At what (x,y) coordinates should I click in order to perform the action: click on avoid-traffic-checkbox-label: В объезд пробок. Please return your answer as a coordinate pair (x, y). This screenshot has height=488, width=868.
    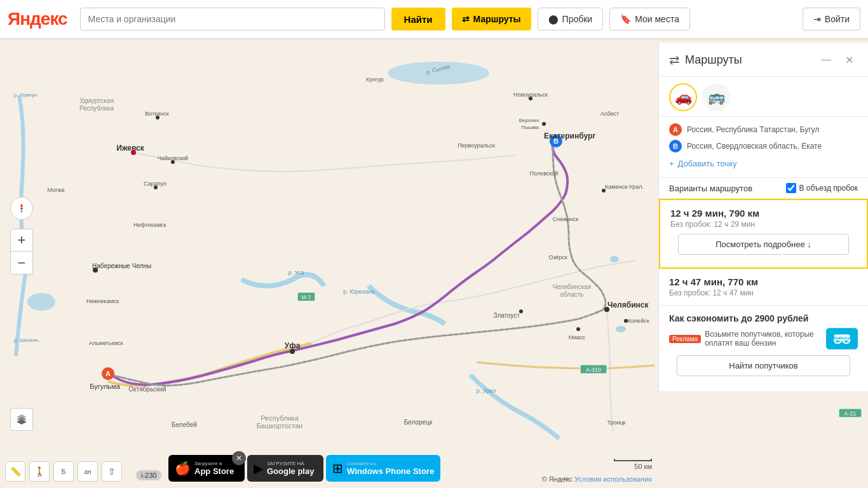
    Looking at the image, I should click on (829, 188).